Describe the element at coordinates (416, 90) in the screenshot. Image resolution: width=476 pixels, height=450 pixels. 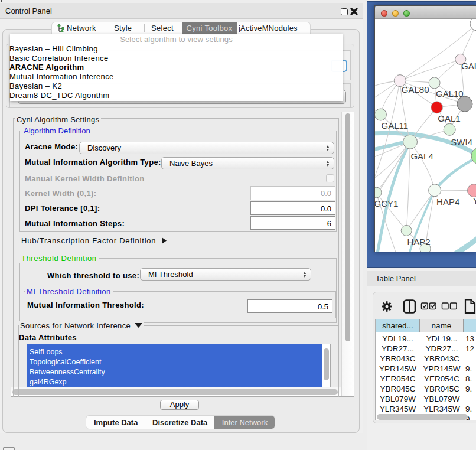
I see `svg-text: GAL80` at that location.